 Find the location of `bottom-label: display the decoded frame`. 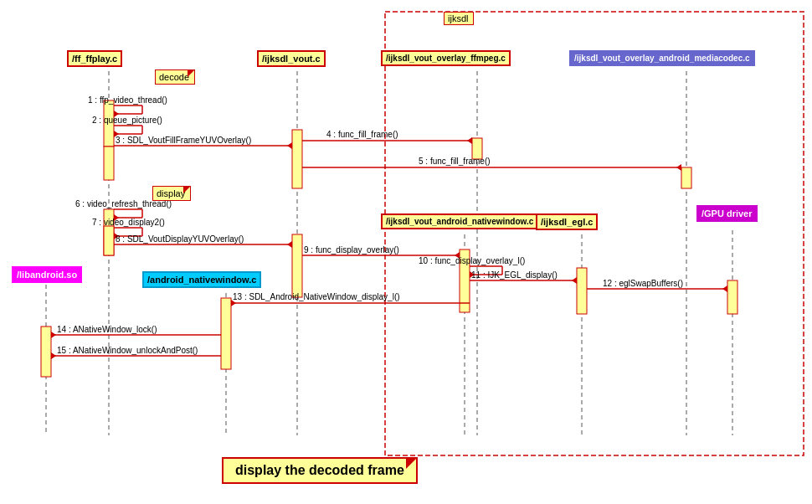

bottom-label: display the decoded frame is located at coordinates (320, 471).